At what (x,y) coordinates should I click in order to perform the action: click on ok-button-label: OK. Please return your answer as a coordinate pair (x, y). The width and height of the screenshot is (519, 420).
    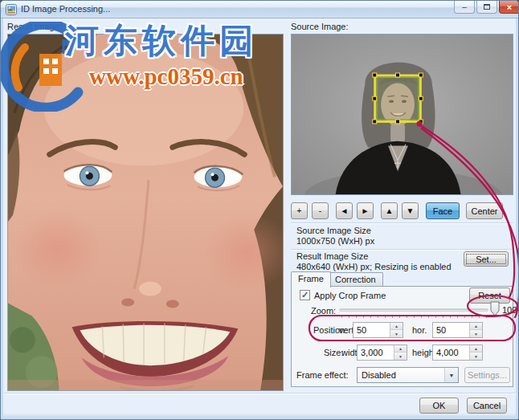
    Looking at the image, I should click on (439, 406).